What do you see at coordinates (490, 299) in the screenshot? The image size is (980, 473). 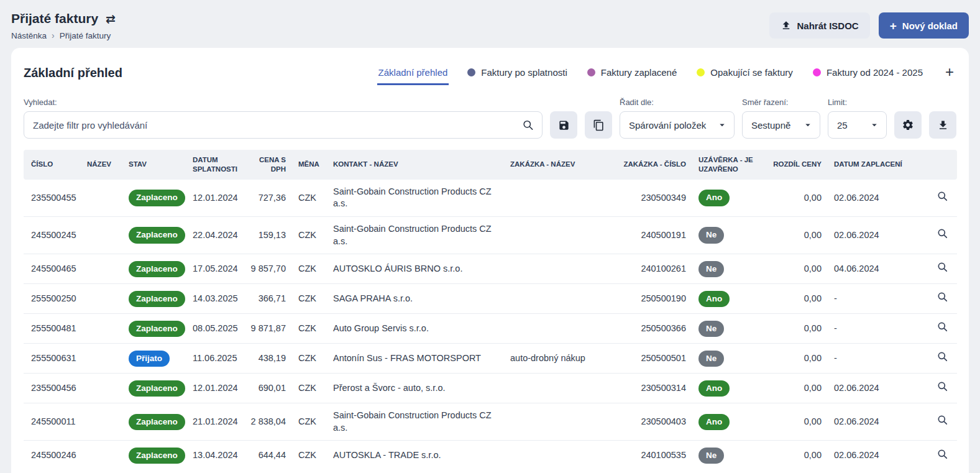 I see `table-row: 255500250 Zaplaceno 14.03.2025 366,71 CZ…` at bounding box center [490, 299].